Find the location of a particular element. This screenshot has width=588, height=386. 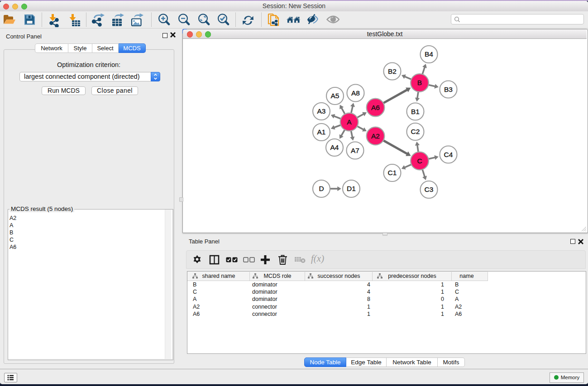

svg-text: C4 is located at coordinates (449, 155).